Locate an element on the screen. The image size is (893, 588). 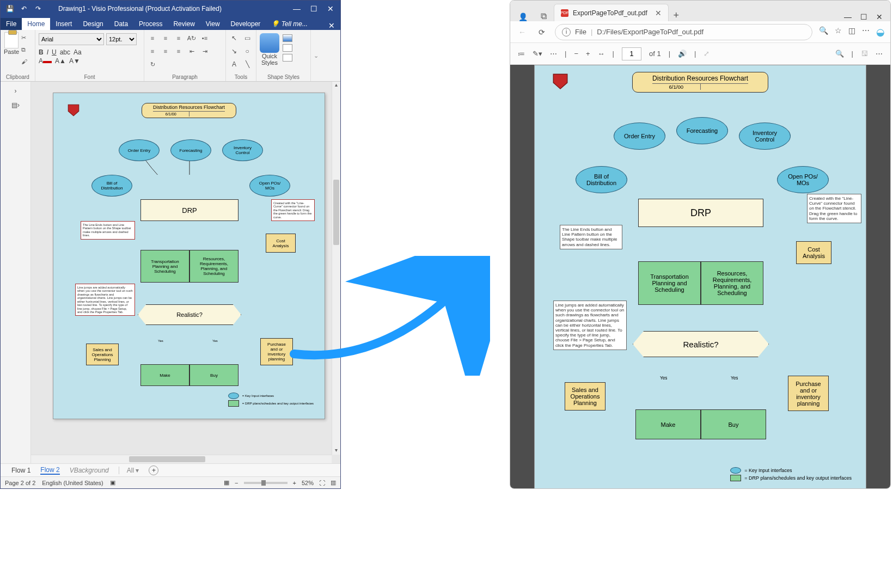
format-painter-icon: 🖌 is located at coordinates (26, 63).